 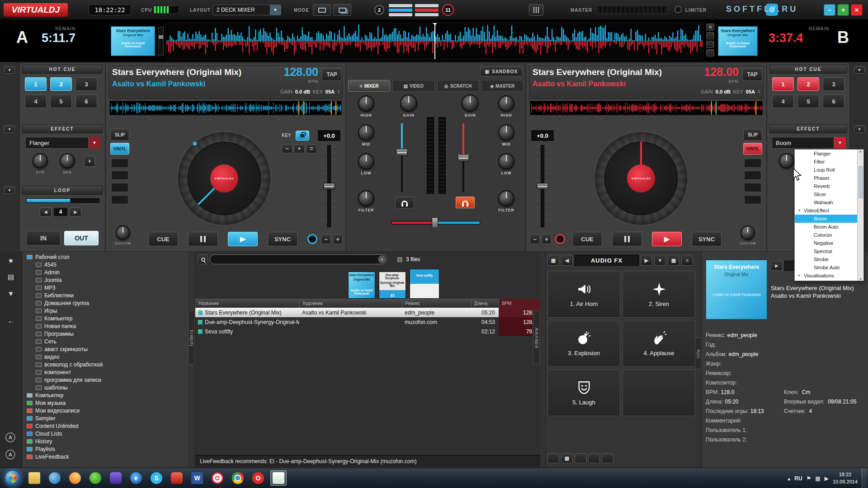 I want to click on folder-tree-item: LiveFeedback, so click(x=105, y=456).